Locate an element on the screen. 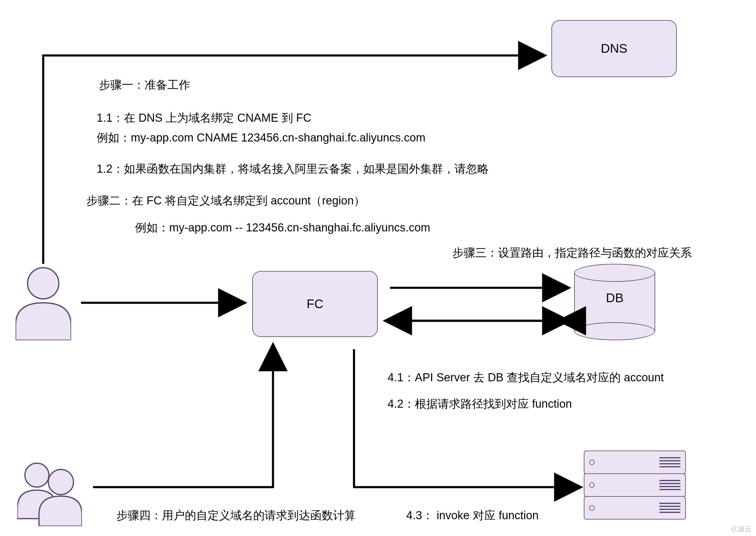 This screenshot has height=536, width=756. step2-title: 步骤二：在 FC 将自定义域名绑定到 account（region） is located at coordinates (226, 201).